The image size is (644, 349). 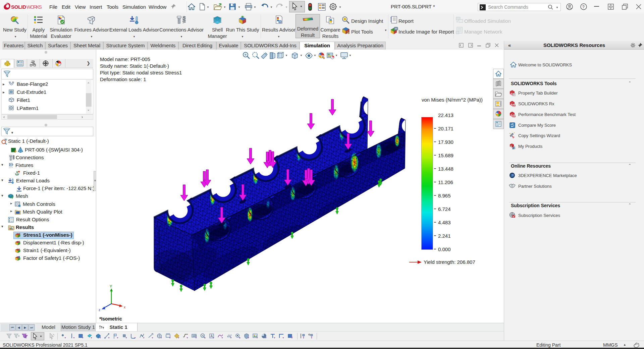 I want to click on svg-text: SOLID, so click(x=19, y=7).